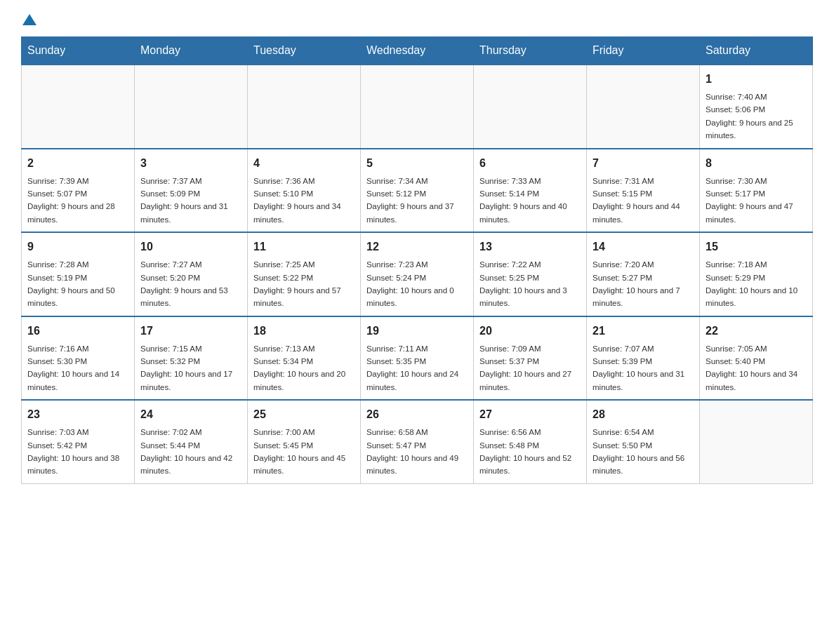 This screenshot has width=834, height=644. I want to click on day-number: 20, so click(530, 331).